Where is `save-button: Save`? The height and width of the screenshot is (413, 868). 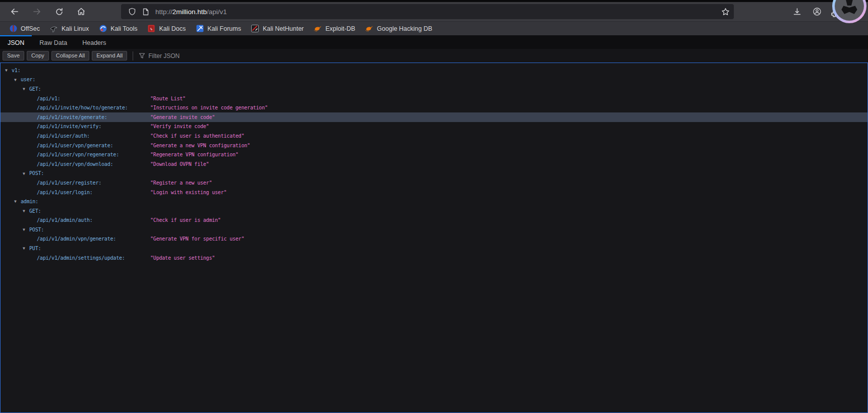
save-button: Save is located at coordinates (13, 55).